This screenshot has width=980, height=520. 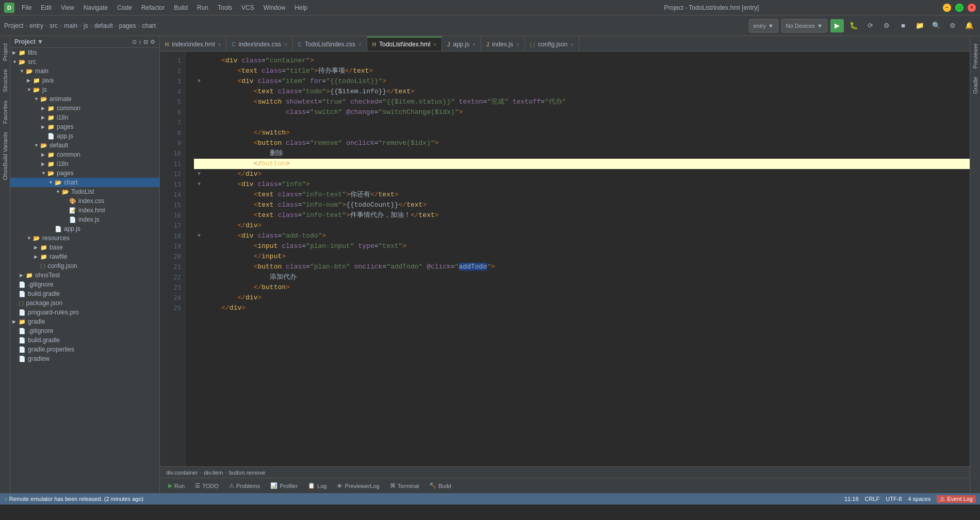 What do you see at coordinates (85, 62) in the screenshot?
I see `tree-src: ▼ 📂 src` at bounding box center [85, 62].